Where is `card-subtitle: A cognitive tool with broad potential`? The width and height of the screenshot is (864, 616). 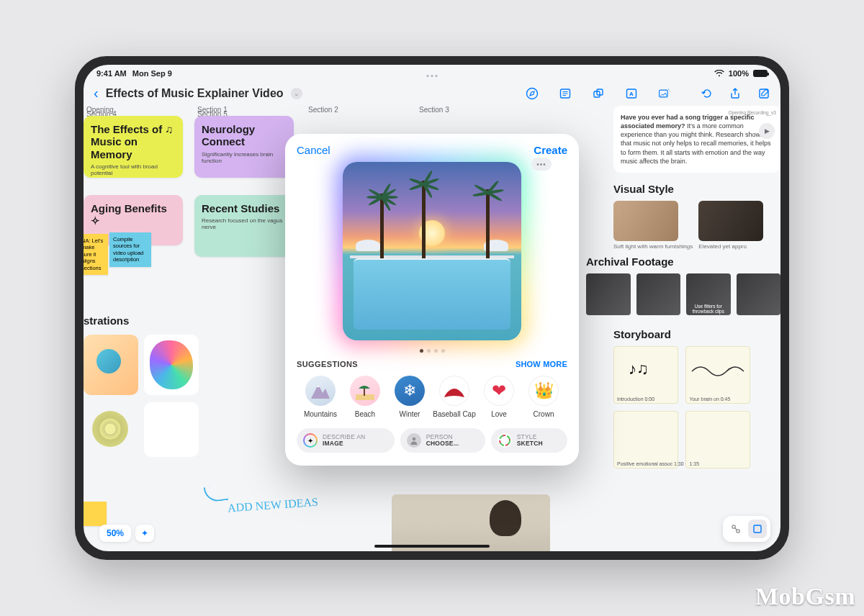 card-subtitle: A cognitive tool with broad potential is located at coordinates (133, 170).